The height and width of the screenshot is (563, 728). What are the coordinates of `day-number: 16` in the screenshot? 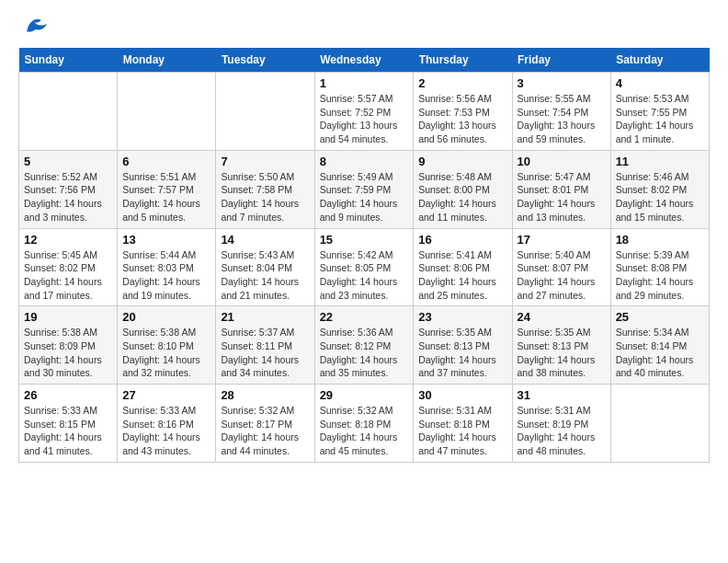 It's located at (462, 239).